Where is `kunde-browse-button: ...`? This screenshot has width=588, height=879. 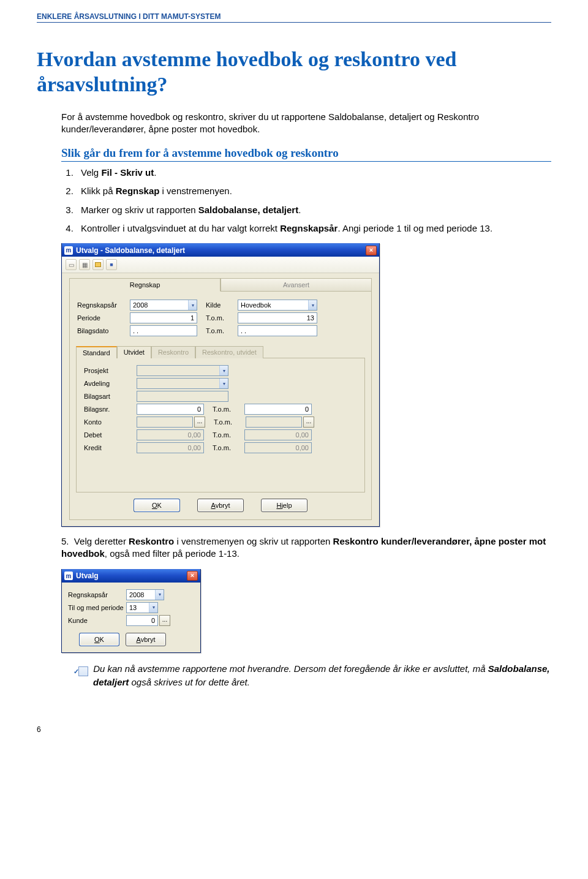 kunde-browse-button: ... is located at coordinates (165, 621).